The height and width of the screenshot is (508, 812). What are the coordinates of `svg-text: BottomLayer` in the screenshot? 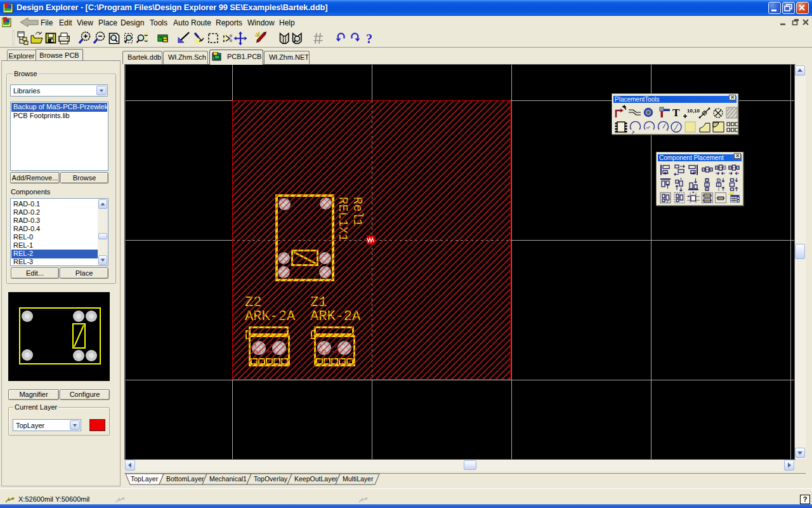 It's located at (185, 479).